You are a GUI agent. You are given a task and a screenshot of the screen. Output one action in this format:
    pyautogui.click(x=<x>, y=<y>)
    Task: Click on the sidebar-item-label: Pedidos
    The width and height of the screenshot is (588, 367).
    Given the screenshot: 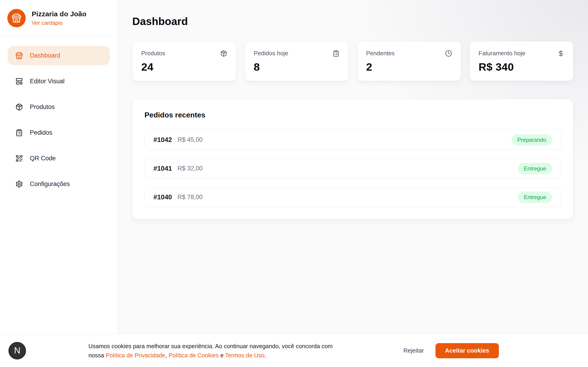 What is the action you would take?
    pyautogui.click(x=41, y=133)
    